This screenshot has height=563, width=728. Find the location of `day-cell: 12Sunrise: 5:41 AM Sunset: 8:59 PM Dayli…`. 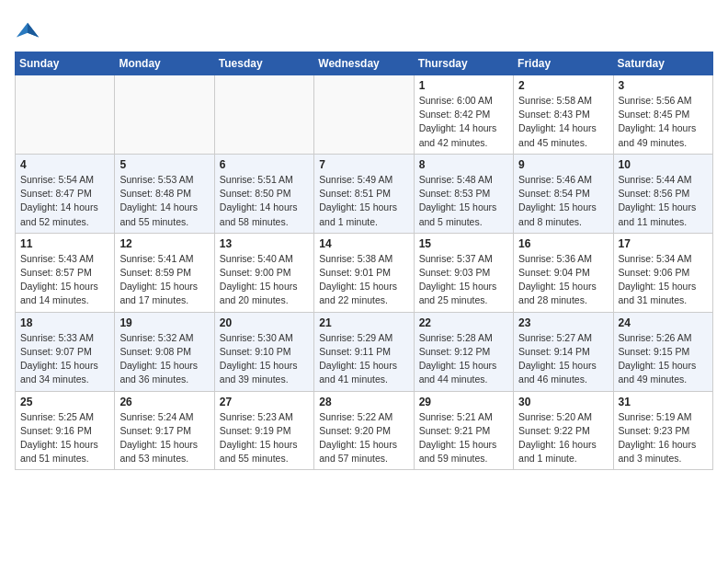

day-cell: 12Sunrise: 5:41 AM Sunset: 8:59 PM Dayli… is located at coordinates (165, 272).